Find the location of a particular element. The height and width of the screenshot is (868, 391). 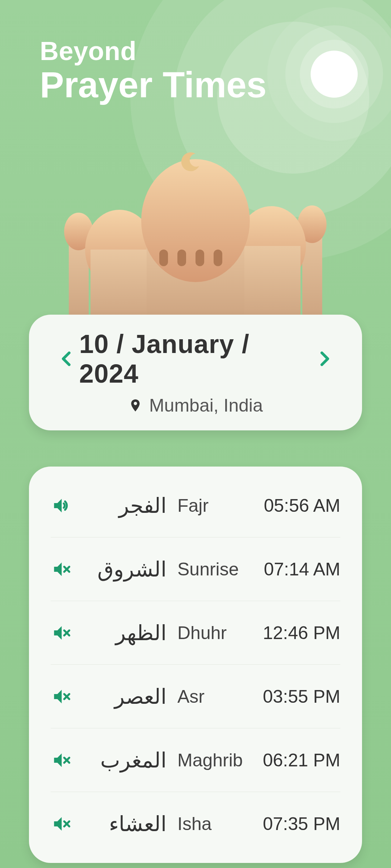

chevron-right-icon is located at coordinates (324, 359).